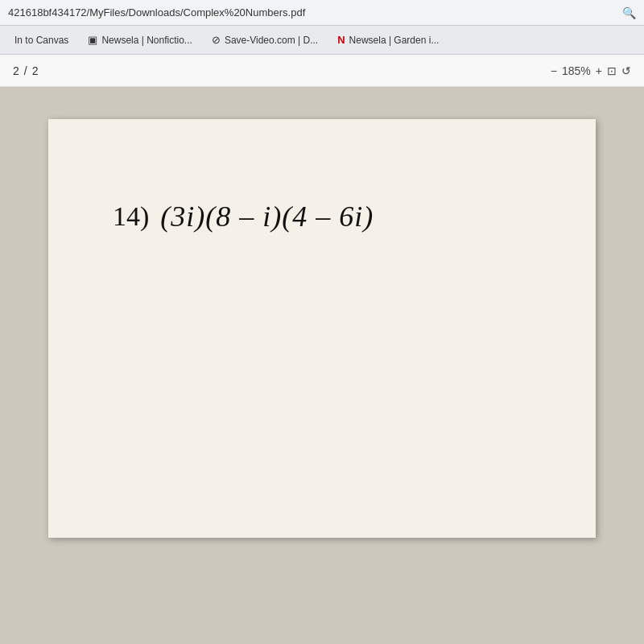  Describe the element at coordinates (388, 40) in the screenshot. I see `tab-newsela2: N Newsela | Garden i...` at that location.